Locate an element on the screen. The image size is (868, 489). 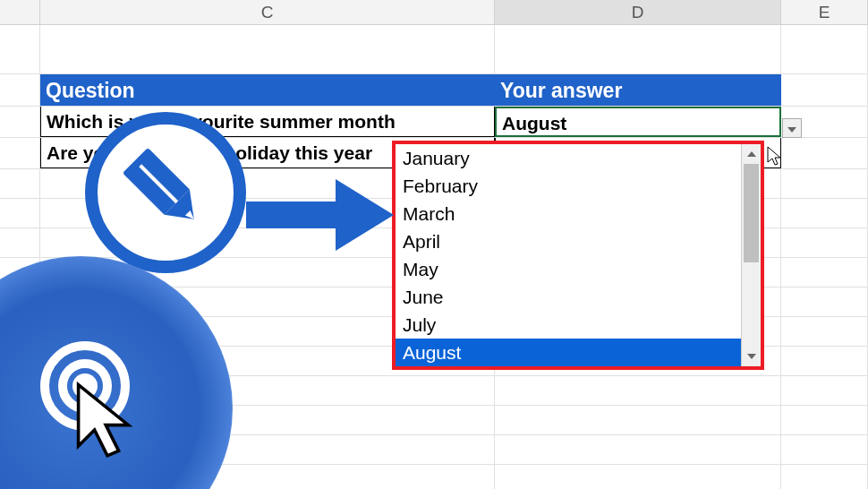
column-header-c: C is located at coordinates (268, 13).